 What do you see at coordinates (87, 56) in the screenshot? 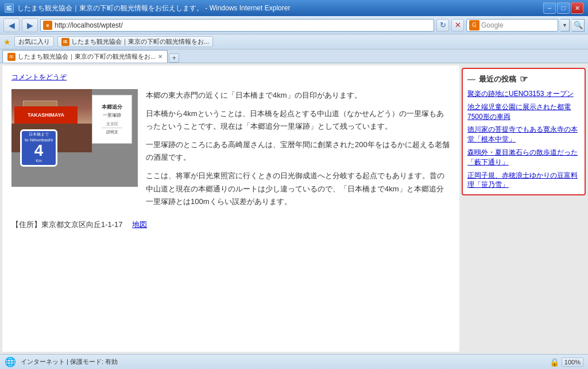
I see `tab-label: したまち観光協会｜東京の下町の観光情報をお...` at bounding box center [87, 56].